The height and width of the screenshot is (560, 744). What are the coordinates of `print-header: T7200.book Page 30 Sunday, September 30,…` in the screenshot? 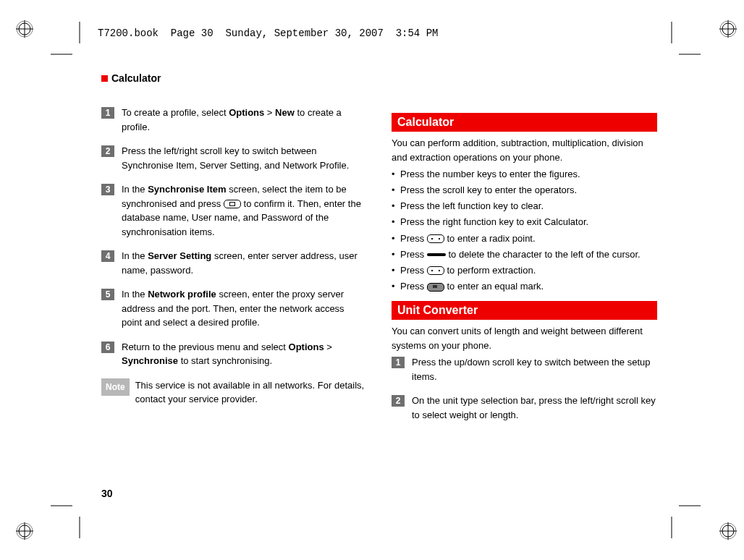 It's located at (268, 33).